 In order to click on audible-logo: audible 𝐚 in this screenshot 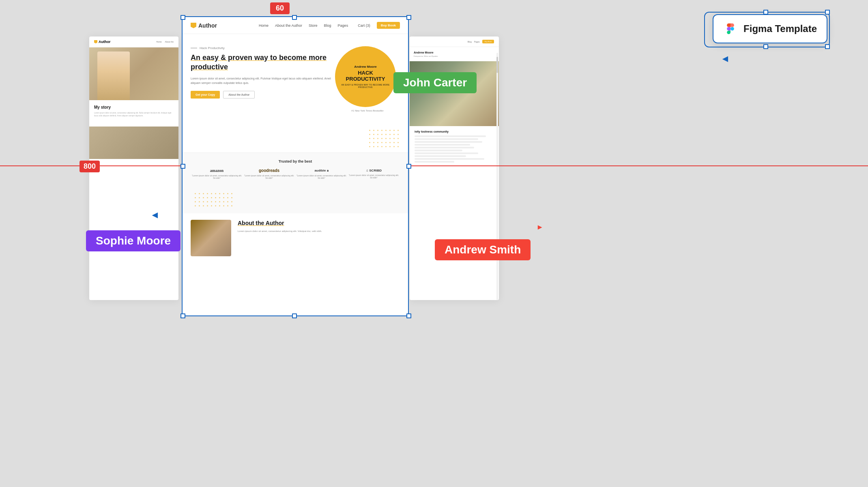, I will do `click(321, 171)`.